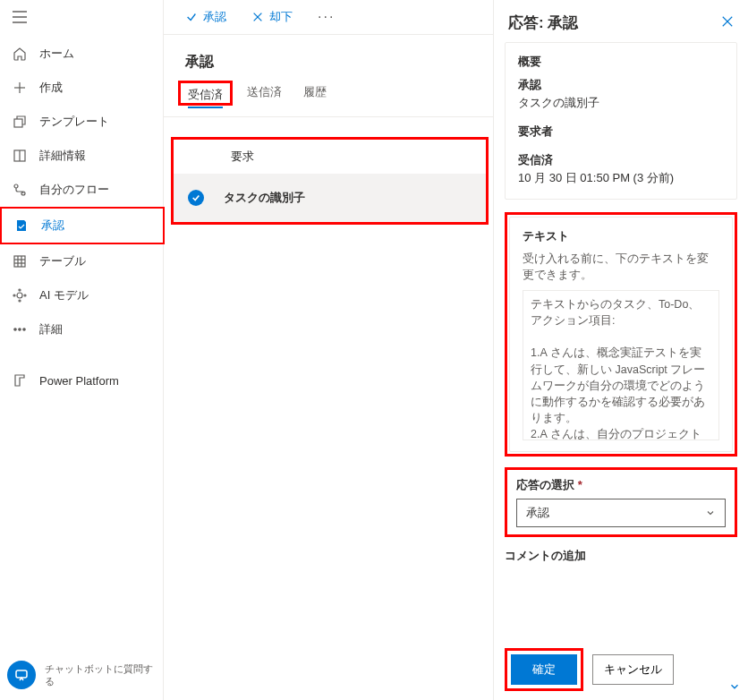  I want to click on checked-icon, so click(196, 198).